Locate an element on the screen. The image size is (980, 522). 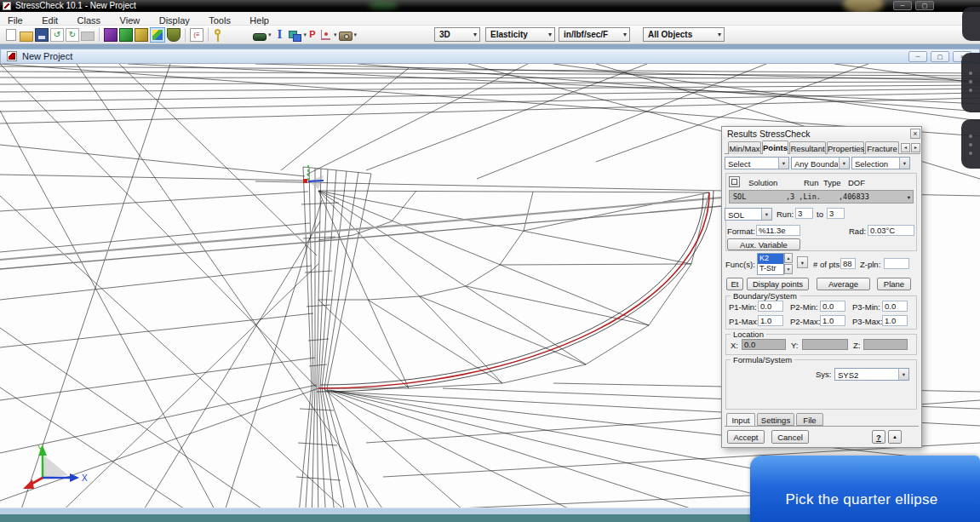
constraint-shield-icon is located at coordinates (174, 35).